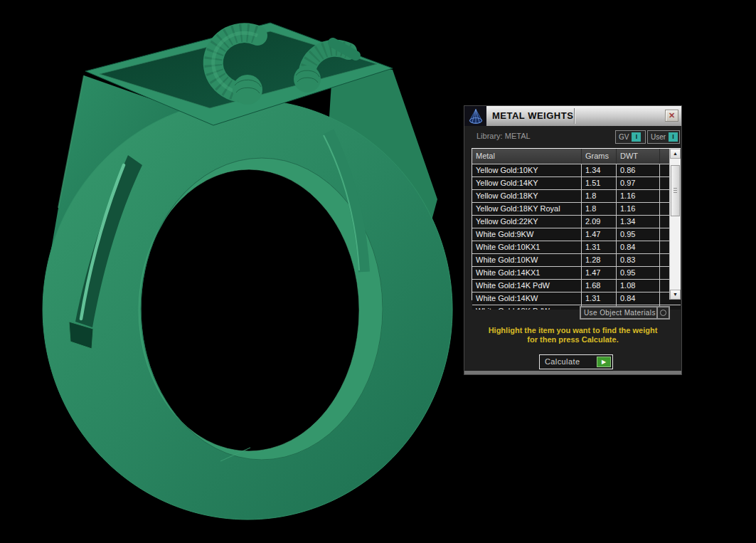  What do you see at coordinates (576, 285) in the screenshot?
I see `table-row: White Gold:14K PdW 1.68 1.08` at bounding box center [576, 285].